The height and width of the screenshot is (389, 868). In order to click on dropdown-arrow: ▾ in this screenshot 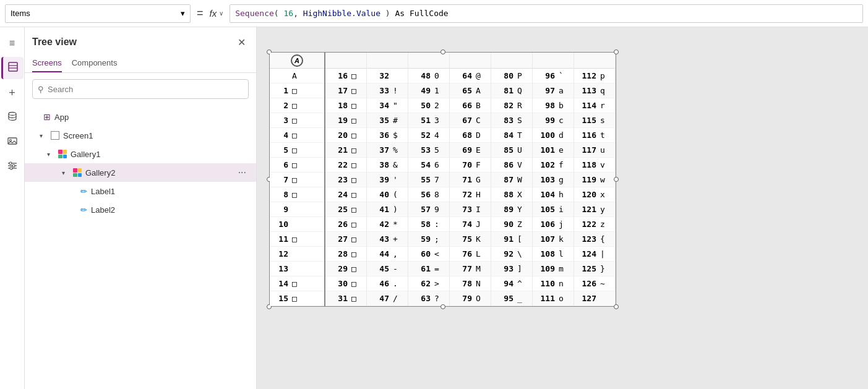, I will do `click(183, 14)`.